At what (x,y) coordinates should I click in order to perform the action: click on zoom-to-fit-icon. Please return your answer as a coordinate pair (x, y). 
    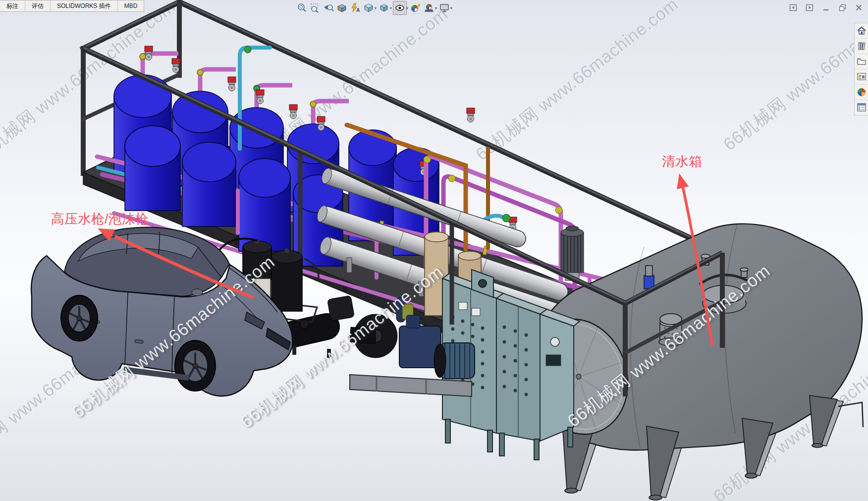
    Looking at the image, I should click on (302, 8).